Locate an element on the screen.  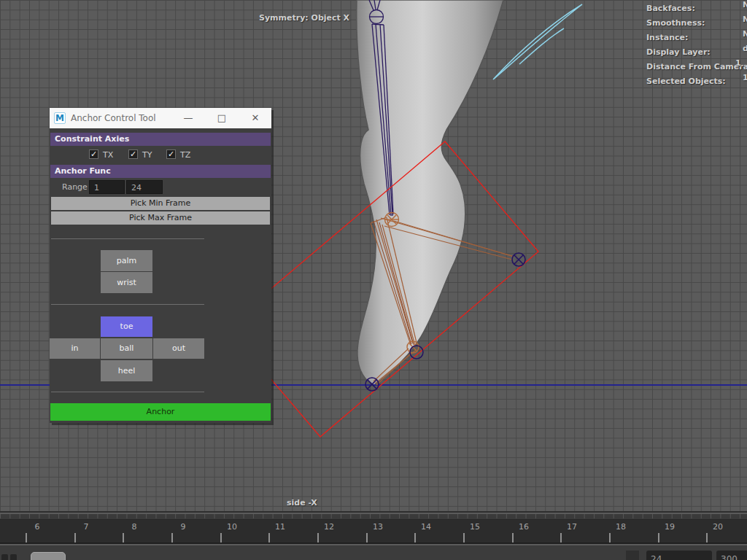
hud-row-backfaces: Backfaces: N is located at coordinates (697, 7).